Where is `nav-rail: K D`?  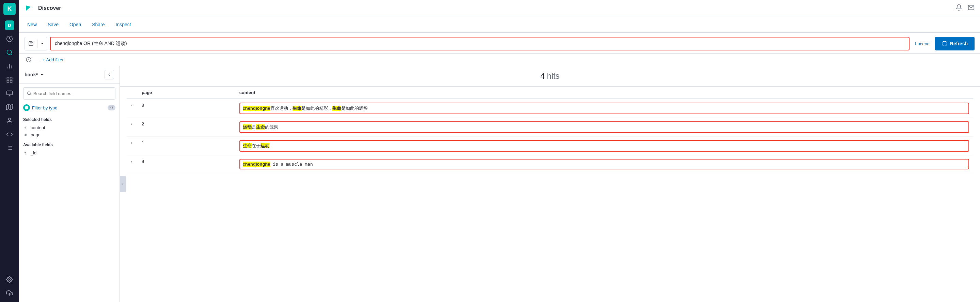 nav-rail: K D is located at coordinates (10, 151).